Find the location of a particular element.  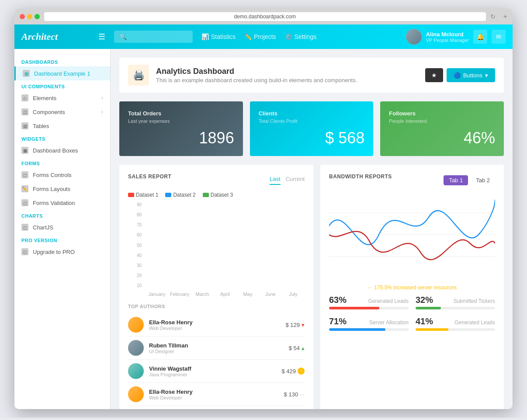

arrow-icon-2: › is located at coordinates (102, 112).